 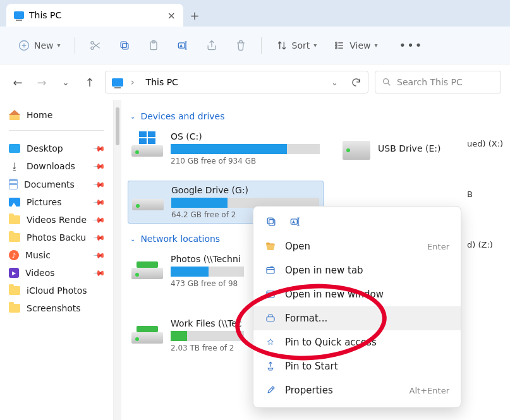 What do you see at coordinates (245, 161) in the screenshot?
I see `drive-free: 210 GB free of 934 GB` at bounding box center [245, 161].